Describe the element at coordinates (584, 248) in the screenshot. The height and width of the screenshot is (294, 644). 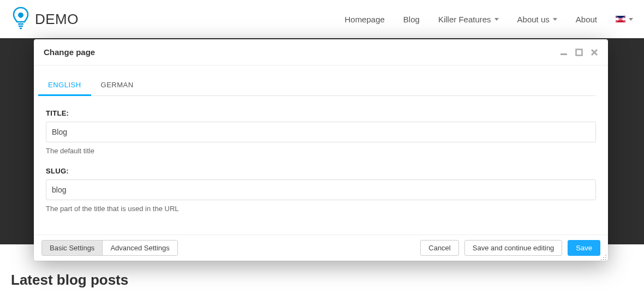
I see `save-button: Save` at that location.